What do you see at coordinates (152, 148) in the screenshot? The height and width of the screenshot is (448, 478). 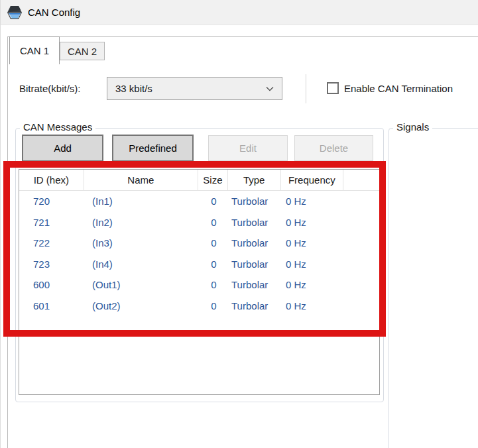 I see `predefined-button: Predefined` at bounding box center [152, 148].